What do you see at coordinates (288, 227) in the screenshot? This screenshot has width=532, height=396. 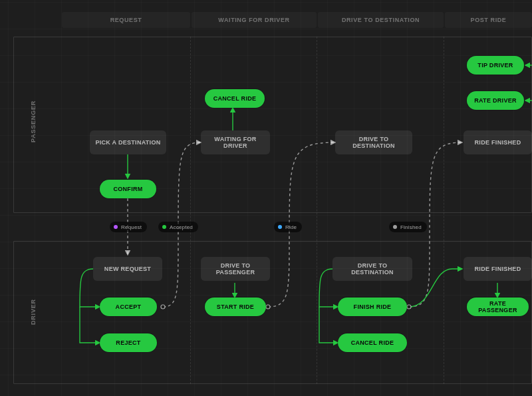 I see `event-ride: Ride` at bounding box center [288, 227].